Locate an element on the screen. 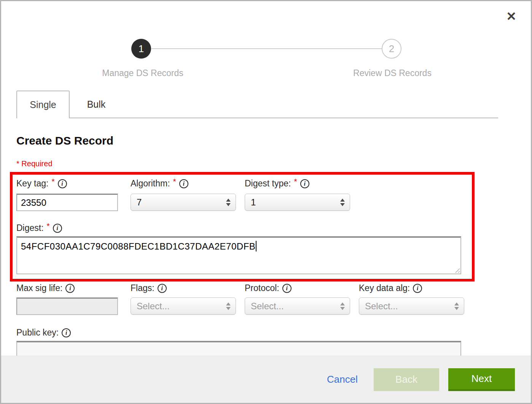 This screenshot has width=532, height=404. stepper-connector-line is located at coordinates (267, 49).